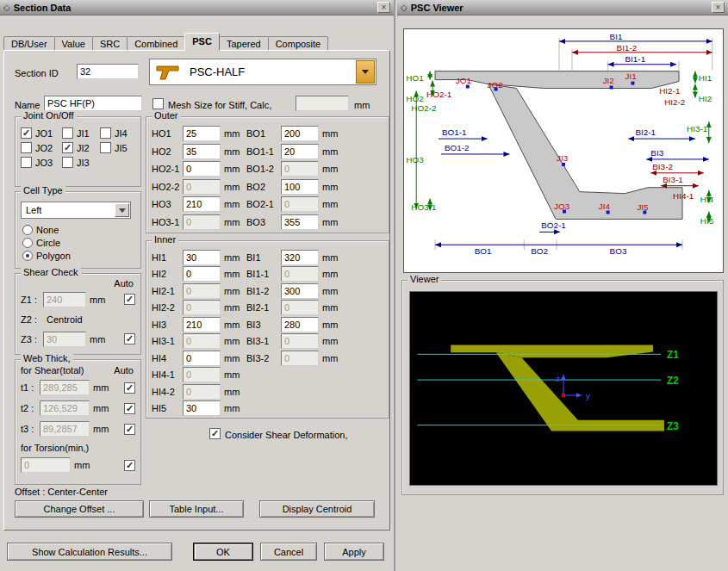 This screenshot has width=728, height=571. I want to click on section-id-input, so click(108, 71).